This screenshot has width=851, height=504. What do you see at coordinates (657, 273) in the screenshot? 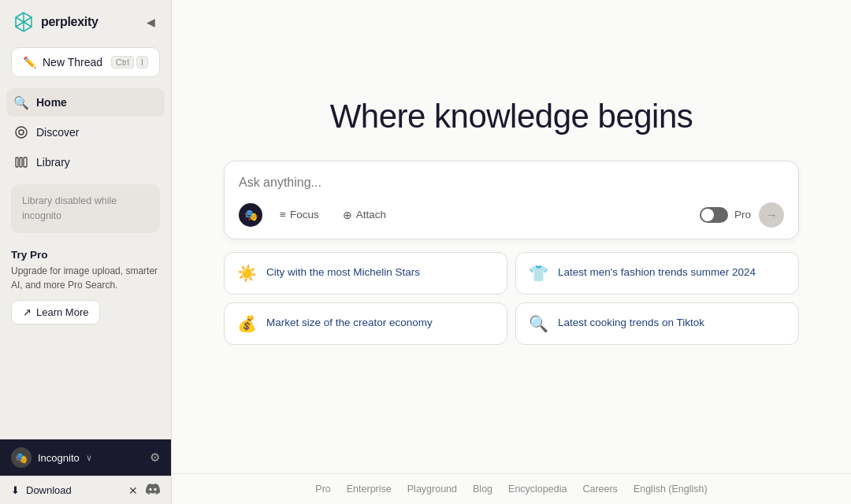
I see `suggestion-card-1: 👕 Latest men's fashion trends summer 202…` at bounding box center [657, 273].